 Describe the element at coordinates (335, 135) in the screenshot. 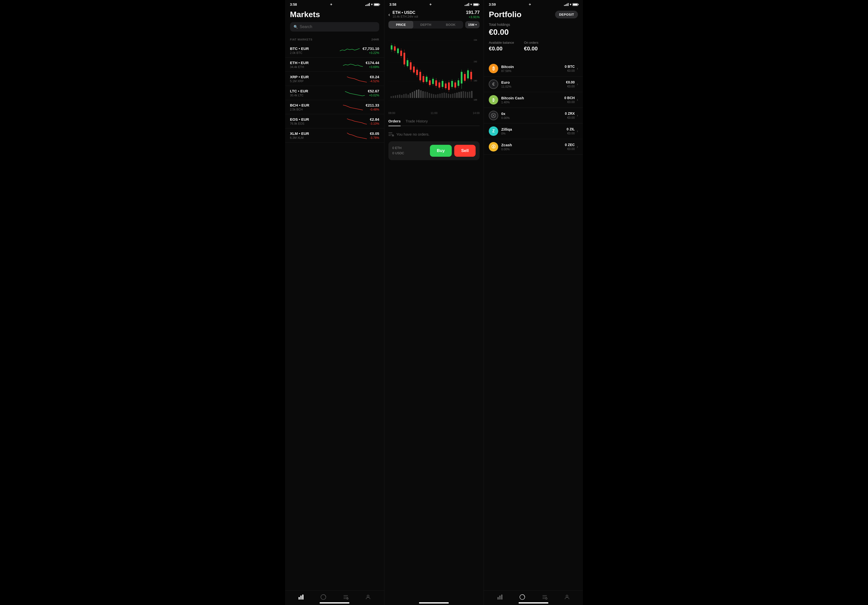

I see `market-item-xlm: XLM • EUR 6.3M XLM €0.05 -3.78%` at that location.